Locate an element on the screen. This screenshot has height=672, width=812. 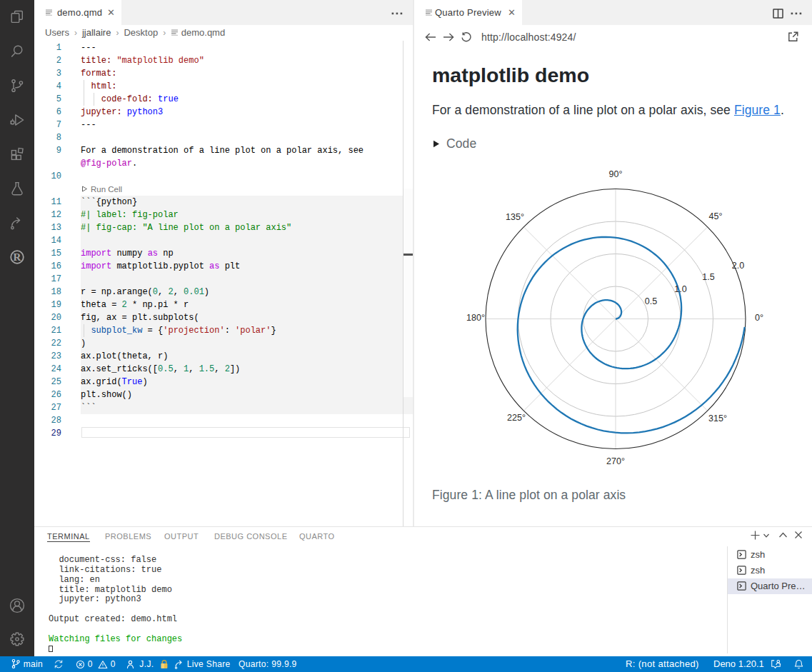
svg-text: 225° is located at coordinates (516, 418).